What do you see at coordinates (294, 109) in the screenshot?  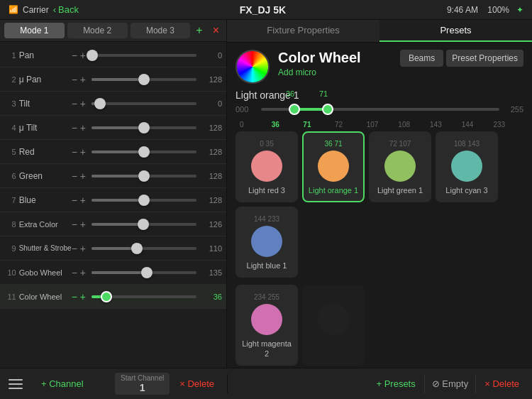 I see `range-thumb-left: 36` at bounding box center [294, 109].